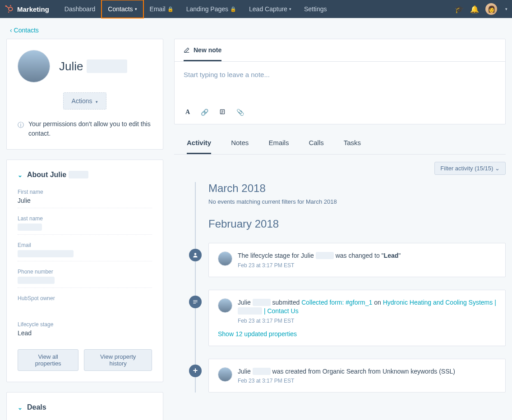  I want to click on field-owner: HubSpot owner, so click(85, 305).